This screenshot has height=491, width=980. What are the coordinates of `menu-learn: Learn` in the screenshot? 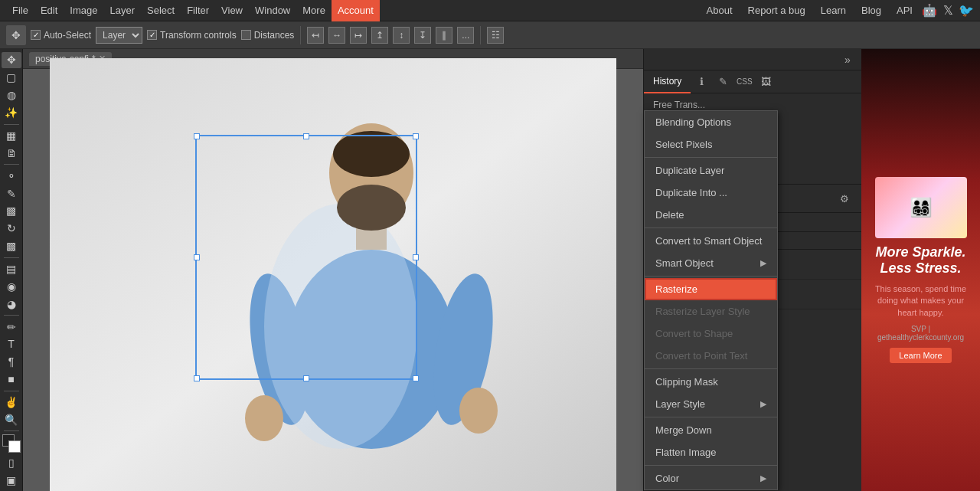 It's located at (833, 11).